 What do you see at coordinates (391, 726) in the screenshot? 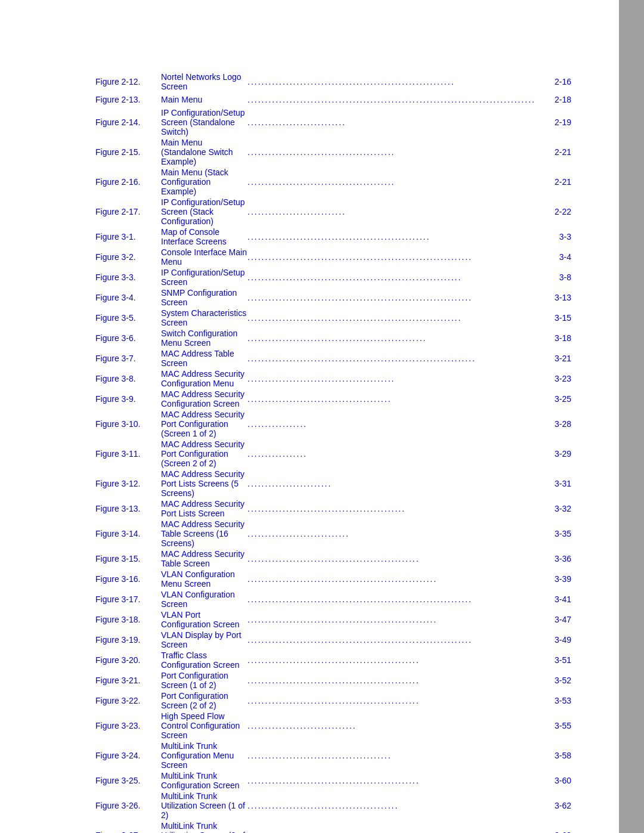
I see `toc-dots: ...............................` at bounding box center [391, 726].